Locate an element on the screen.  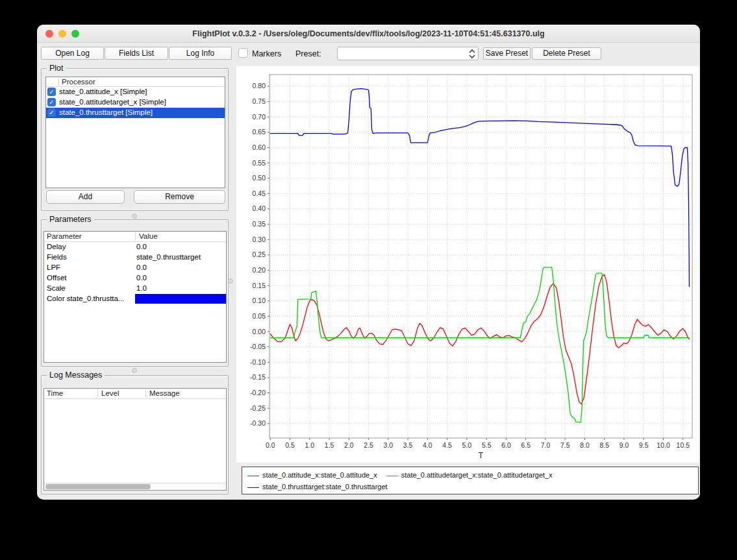
svg-text: 0.10 is located at coordinates (260, 300).